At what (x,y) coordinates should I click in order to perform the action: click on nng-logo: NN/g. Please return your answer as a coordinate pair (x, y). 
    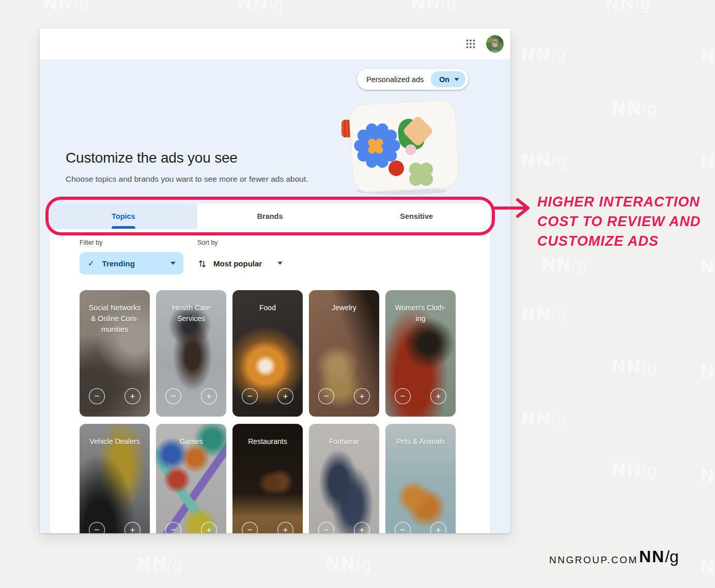
    Looking at the image, I should click on (659, 557).